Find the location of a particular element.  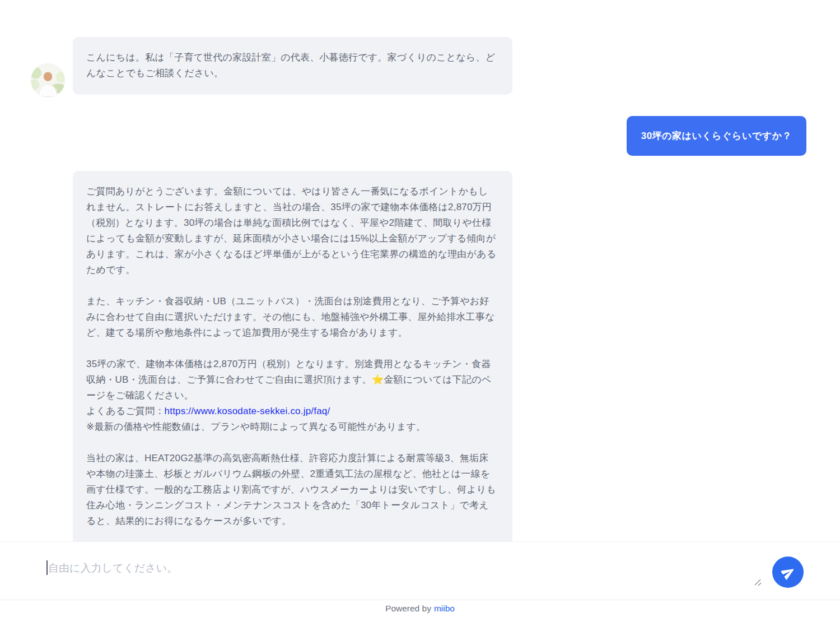

footer: Powered by miibo is located at coordinates (420, 609).